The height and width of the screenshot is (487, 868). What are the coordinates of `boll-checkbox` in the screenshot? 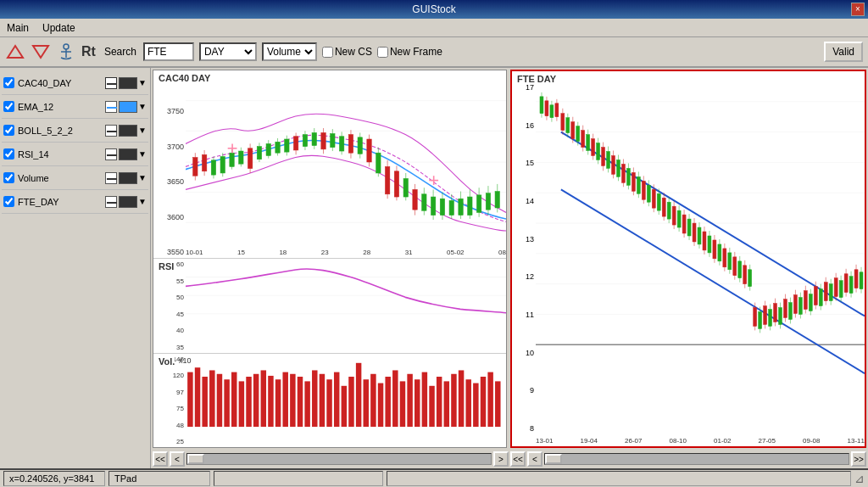 It's located at (8, 131).